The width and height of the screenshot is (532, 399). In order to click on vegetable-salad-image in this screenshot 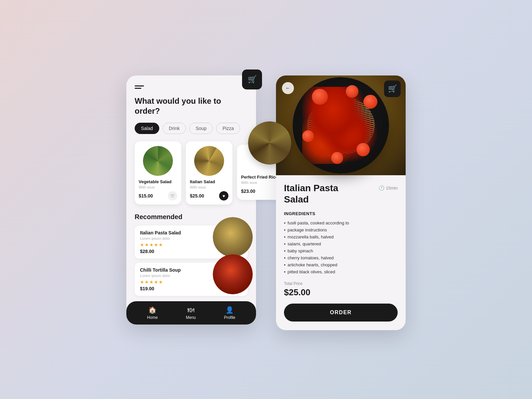, I will do `click(158, 161)`.